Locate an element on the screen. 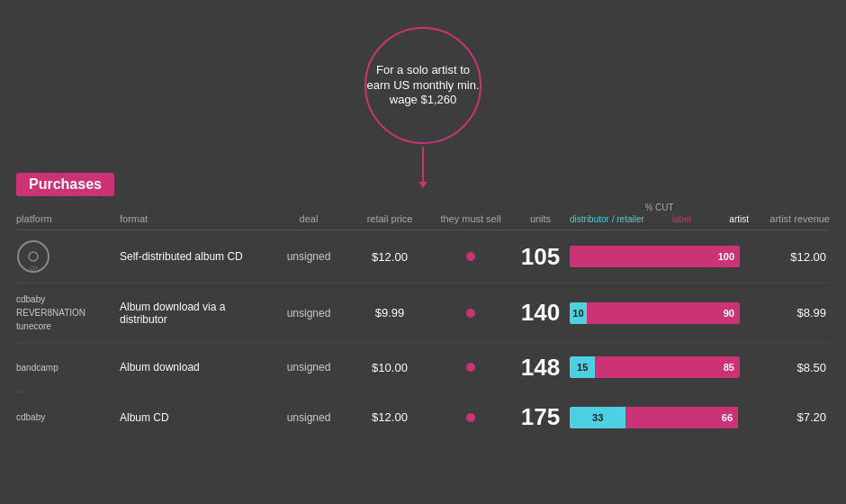  table-row: CD Self-distributed album CD unsigned $1… is located at coordinates (423, 257).